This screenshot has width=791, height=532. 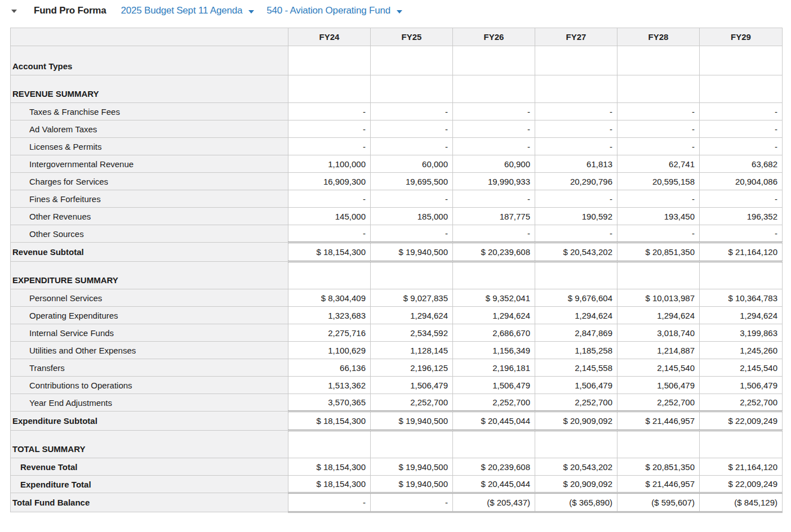 What do you see at coordinates (397, 368) in the screenshot?
I see `table-row: Transfers66,1362,196,1252,196,1812,145,5…` at bounding box center [397, 368].